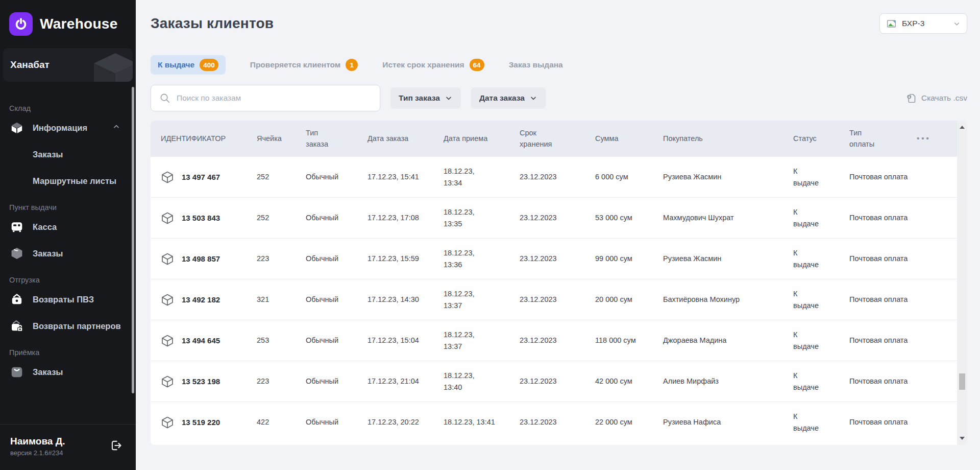 Image resolution: width=980 pixels, height=470 pixels. I want to click on col-order-date: Дата заказа, so click(405, 138).